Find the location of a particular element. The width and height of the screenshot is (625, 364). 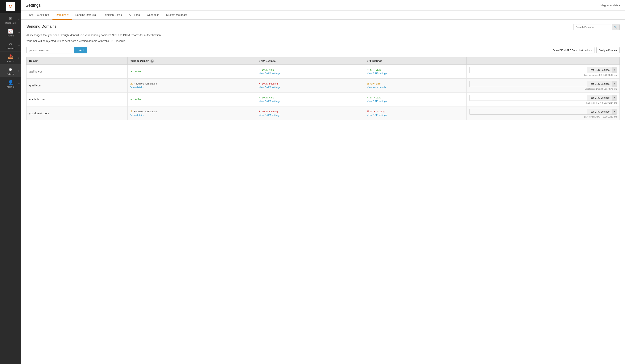

add-domain-row: + Add View DKIM/SPF Setup Instructions V… is located at coordinates (323, 50).